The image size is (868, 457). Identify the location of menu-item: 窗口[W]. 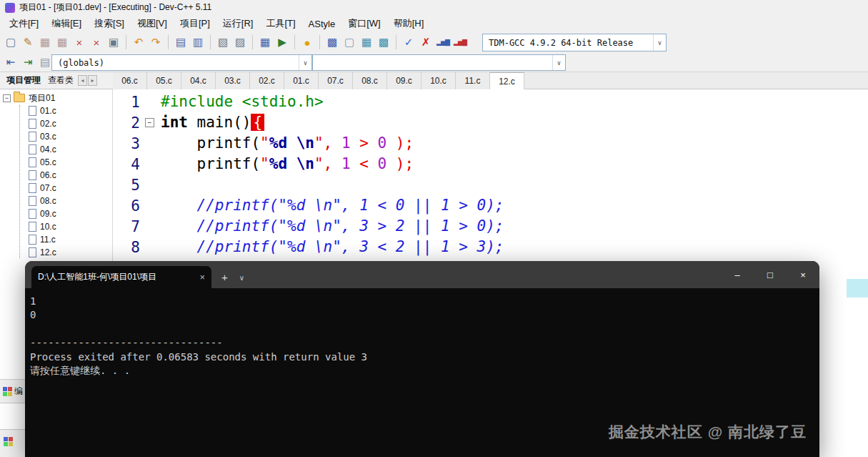
(364, 24).